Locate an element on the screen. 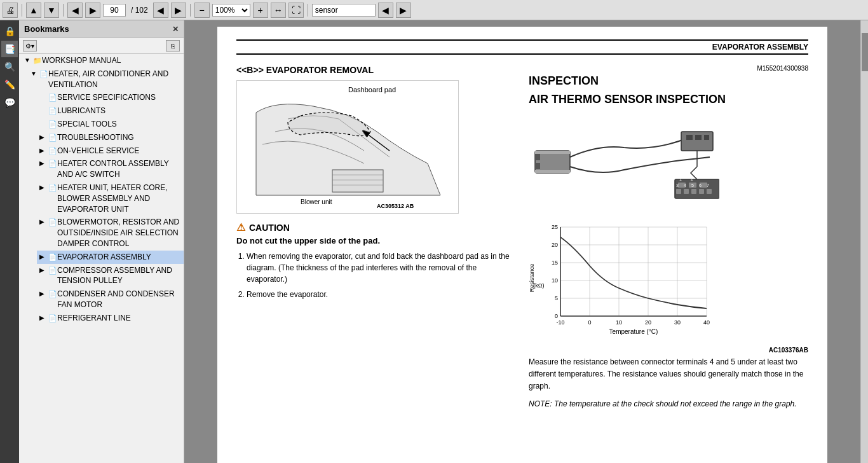 This screenshot has width=868, height=463. sidebar-icon-annotations: ✏️ is located at coordinates (10, 85).